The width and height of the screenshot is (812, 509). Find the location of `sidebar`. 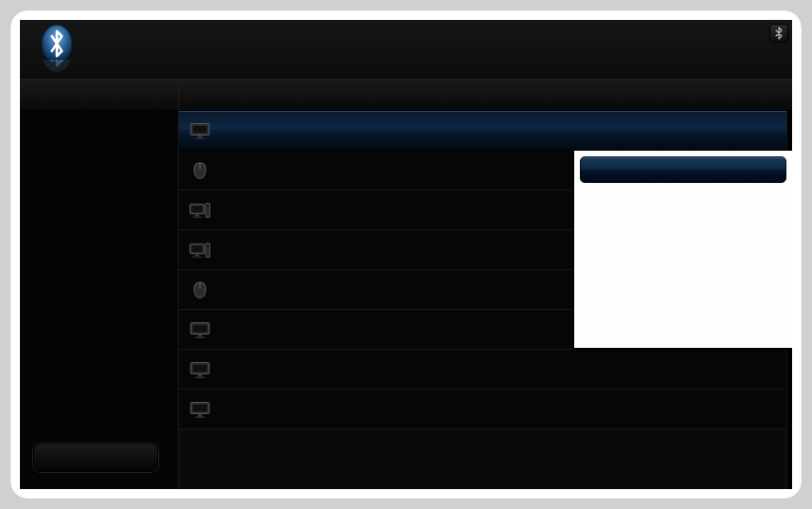

sidebar is located at coordinates (99, 300).